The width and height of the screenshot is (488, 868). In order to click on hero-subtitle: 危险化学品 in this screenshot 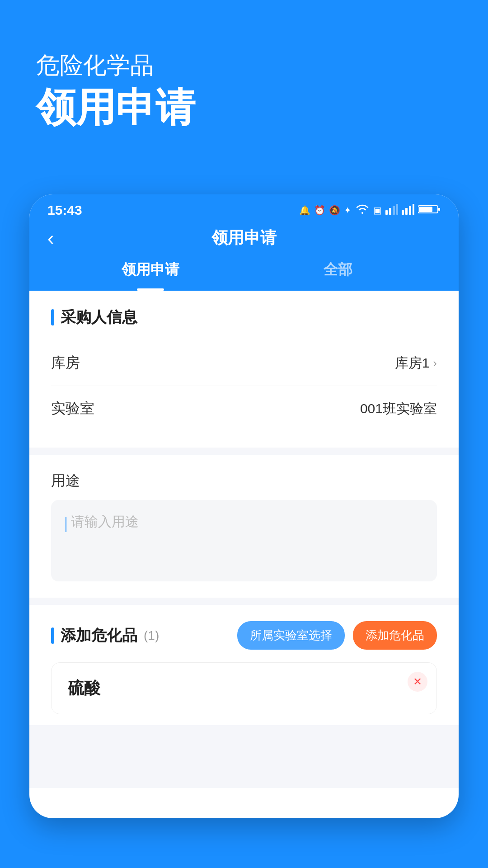, I will do `click(244, 66)`.